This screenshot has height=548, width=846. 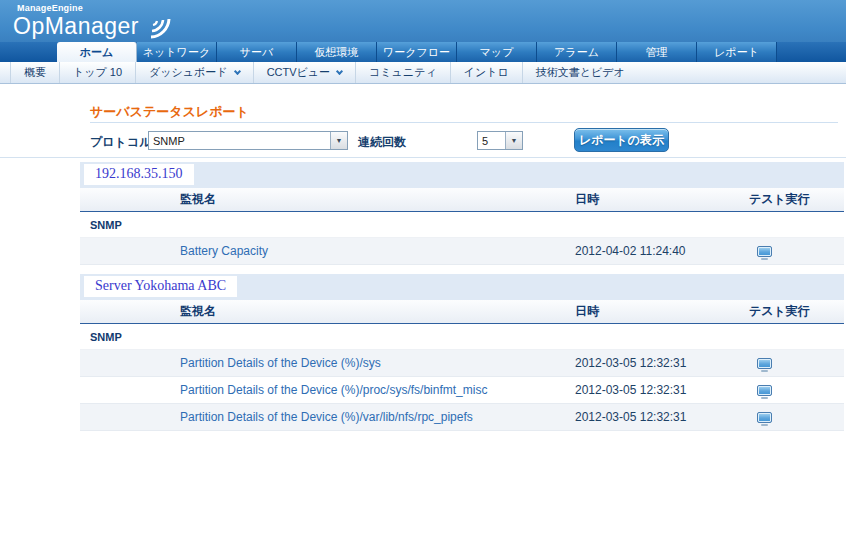 What do you see at coordinates (462, 418) in the screenshot?
I see `table-row: Partition Details of the Device (%)/var/…` at bounding box center [462, 418].